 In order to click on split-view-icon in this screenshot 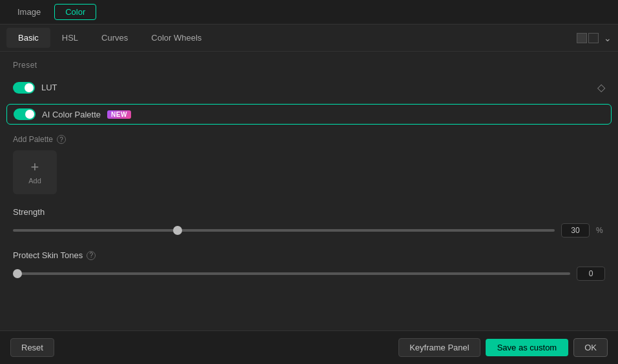, I will do `click(588, 38)`.